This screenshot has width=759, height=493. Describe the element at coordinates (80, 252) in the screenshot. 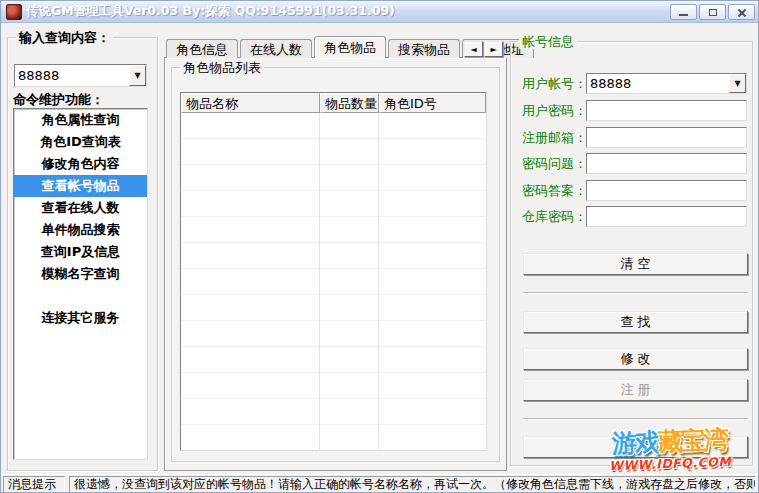

I see `menu-item-query-ip-info: 查询IP及信息` at that location.